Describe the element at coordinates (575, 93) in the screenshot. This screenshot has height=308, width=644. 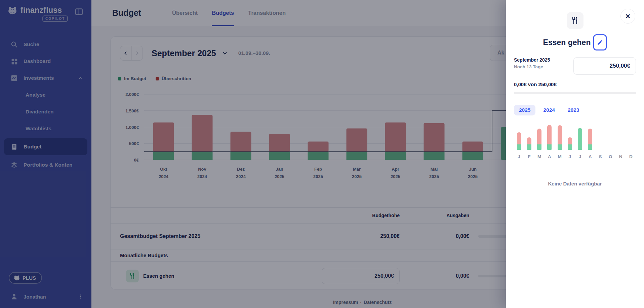
I see `panel-progress-bar` at that location.